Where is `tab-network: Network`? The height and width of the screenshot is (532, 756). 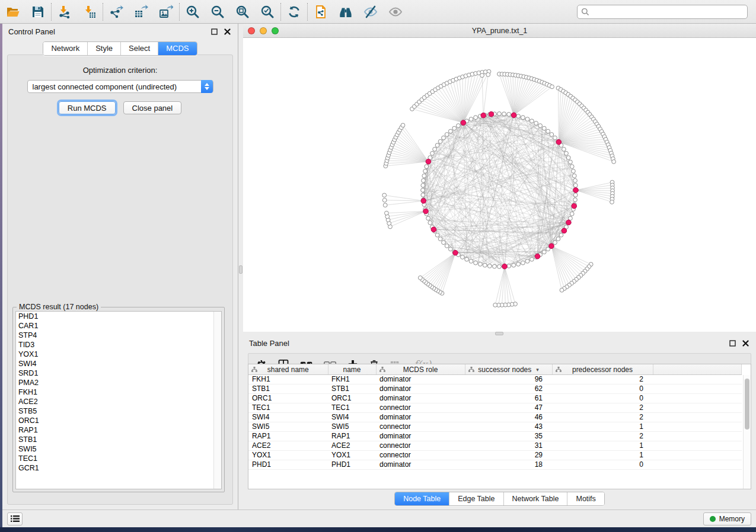
tab-network: Network is located at coordinates (65, 49).